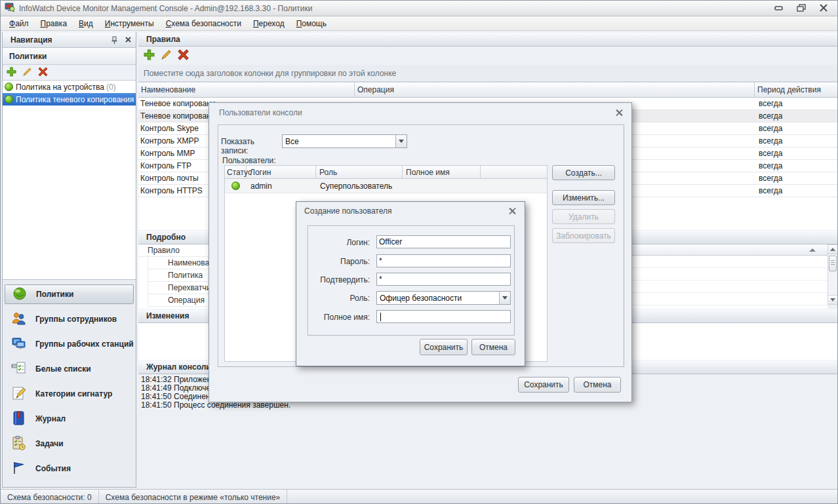 The height and width of the screenshot is (504, 838). I want to click on status-scheme-mode: Схема безопасности в режиме «только чтен…, so click(193, 497).